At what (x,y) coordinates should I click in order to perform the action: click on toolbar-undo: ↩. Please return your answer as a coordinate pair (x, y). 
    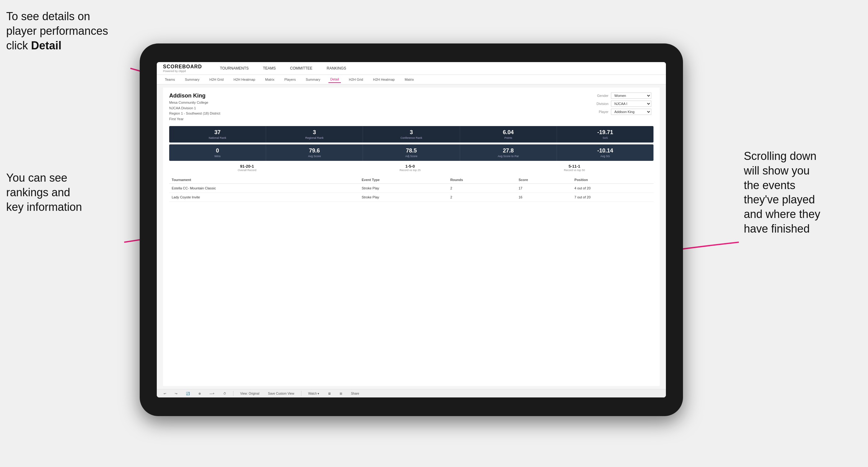
    Looking at the image, I should click on (165, 394).